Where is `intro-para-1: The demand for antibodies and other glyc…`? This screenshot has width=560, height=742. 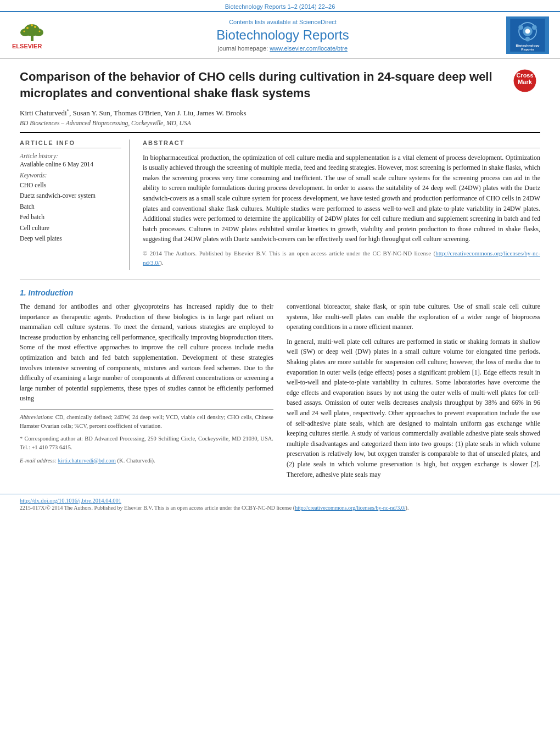 intro-para-1: The demand for antibodies and other glyc… is located at coordinates (147, 353).